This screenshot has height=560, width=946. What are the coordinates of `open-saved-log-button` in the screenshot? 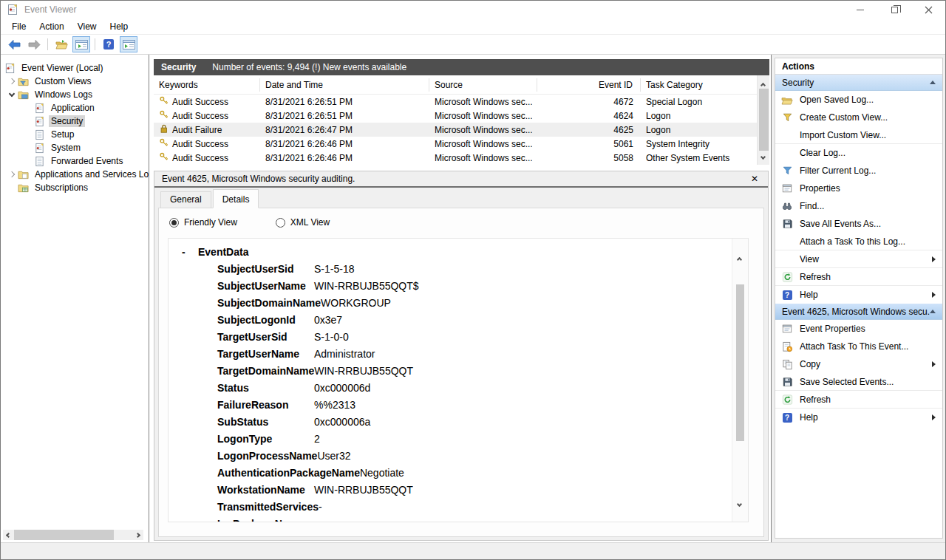 It's located at (61, 44).